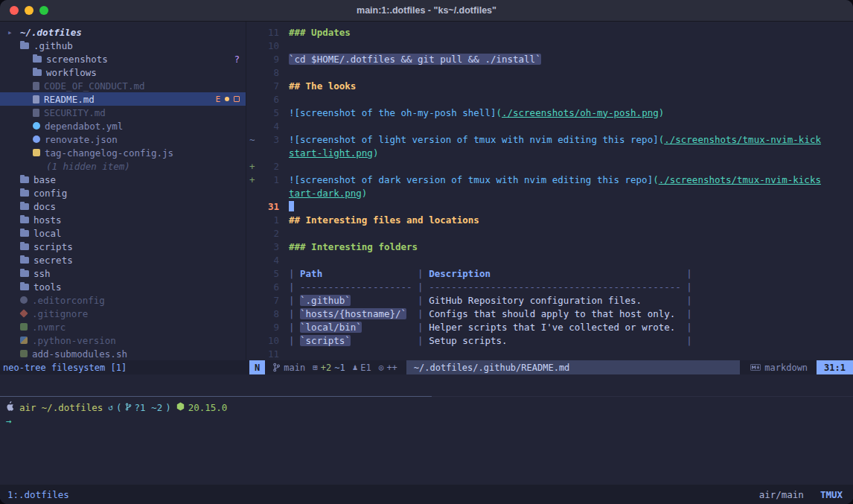 The height and width of the screenshot is (504, 853). What do you see at coordinates (786, 368) in the screenshot?
I see `filetype-label: markdown` at bounding box center [786, 368].